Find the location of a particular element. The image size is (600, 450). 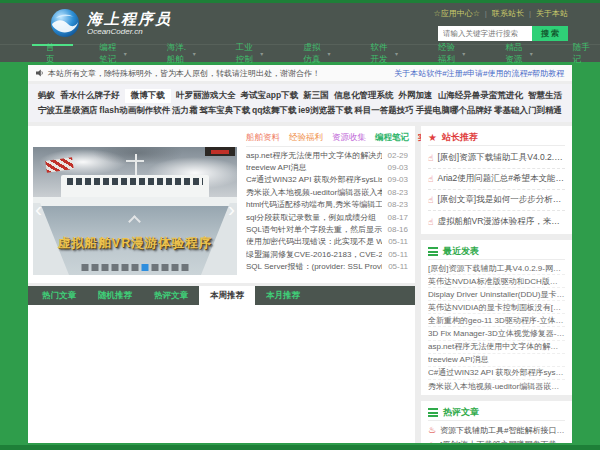

app-center-link: ☆应用中心☆ is located at coordinates (457, 14).